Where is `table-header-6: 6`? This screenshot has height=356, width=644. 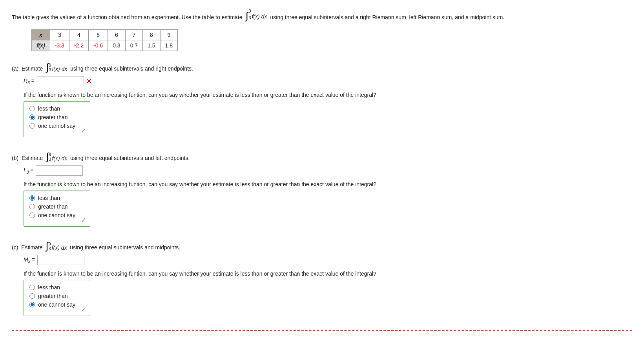
table-header-6: 6 is located at coordinates (117, 35).